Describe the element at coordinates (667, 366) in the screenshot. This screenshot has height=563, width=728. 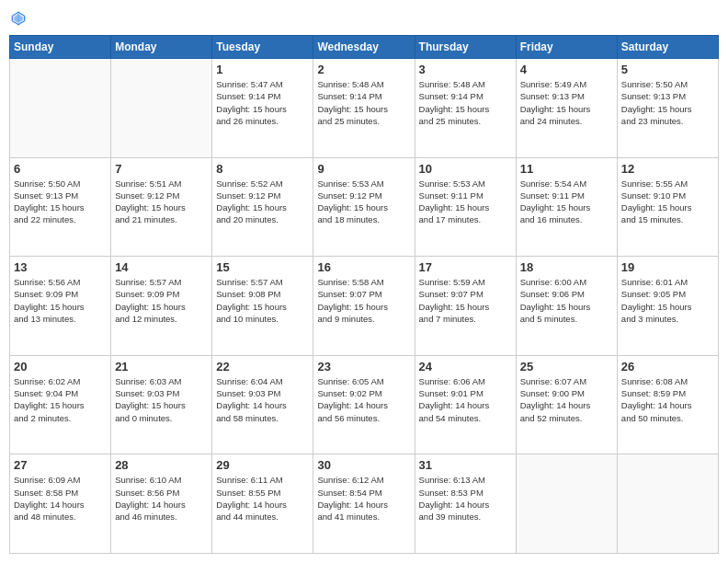
I see `day-number: 26` at that location.